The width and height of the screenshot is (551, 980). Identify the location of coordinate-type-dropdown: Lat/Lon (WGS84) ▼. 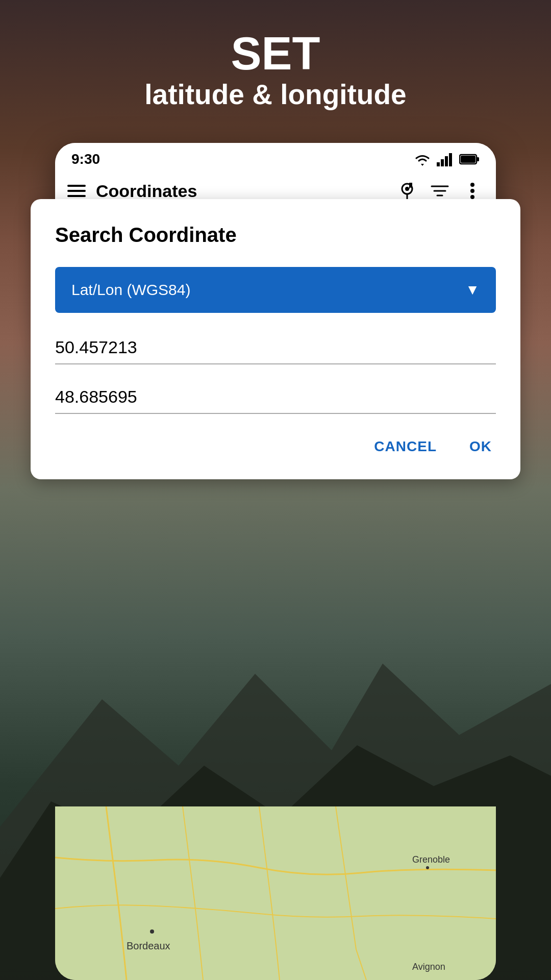
(276, 290).